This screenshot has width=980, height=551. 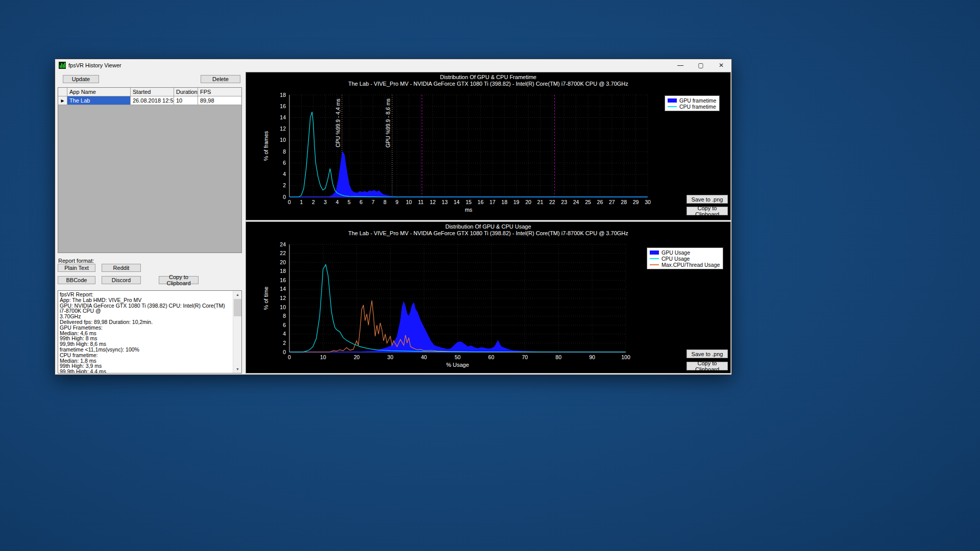 I want to click on svg-text: 23, so click(x=564, y=202).